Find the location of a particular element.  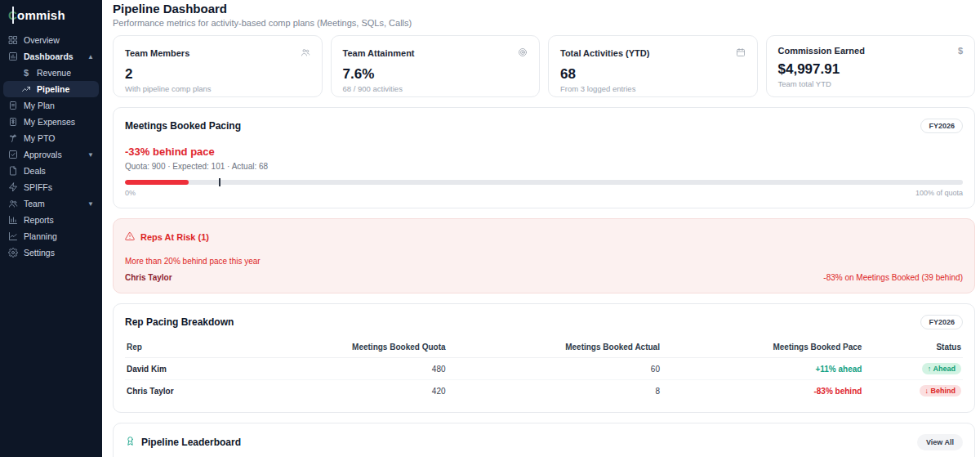

leaderboard-title: Pipeline Leaderboard is located at coordinates (191, 442).